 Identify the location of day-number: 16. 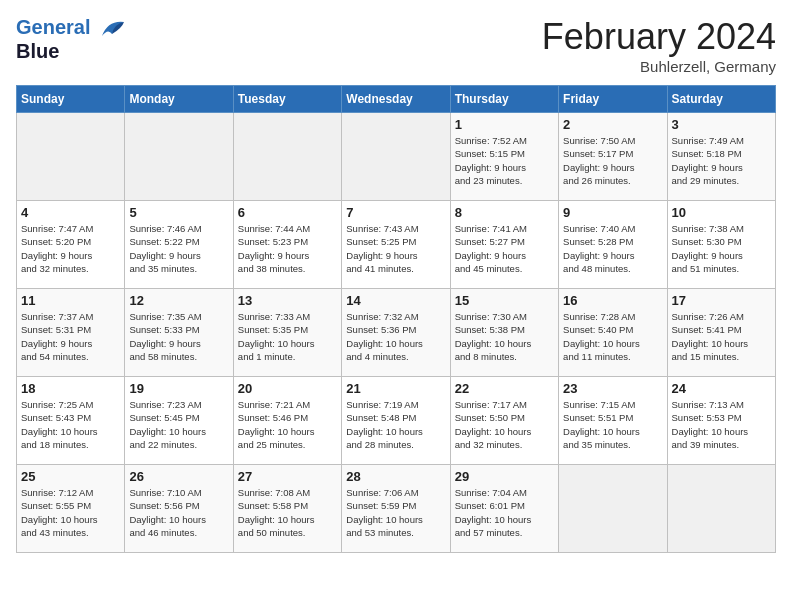
(612, 300).